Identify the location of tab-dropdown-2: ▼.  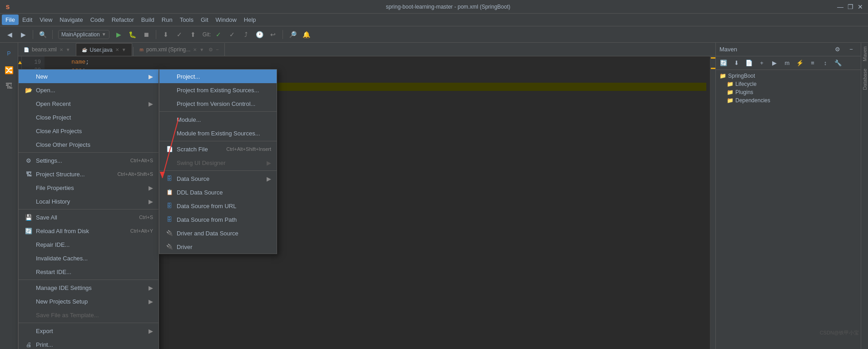
(124, 50).